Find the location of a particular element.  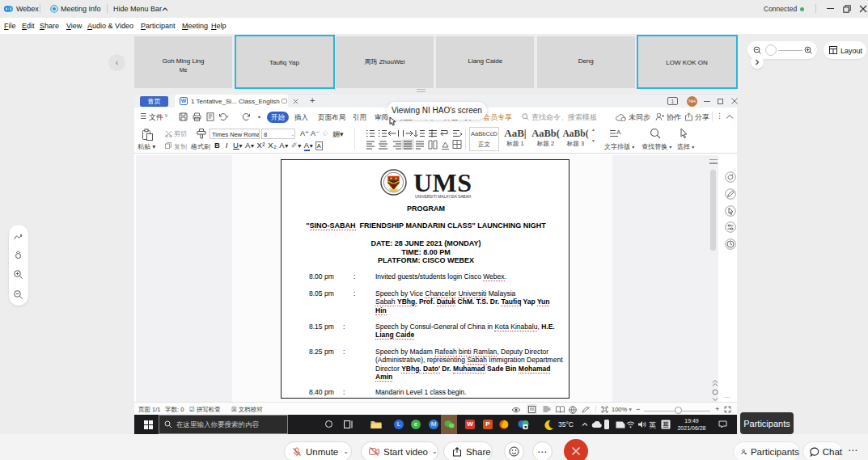

svg-text: A is located at coordinates (619, 133).